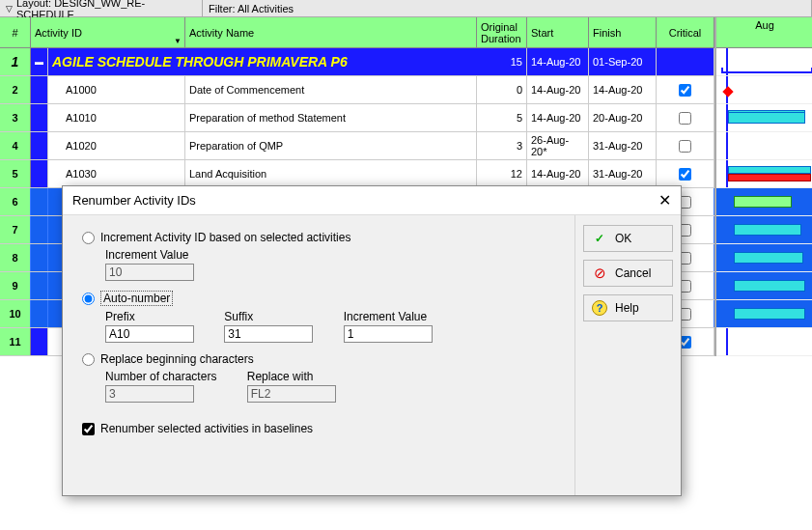 This screenshot has height=530, width=812. What do you see at coordinates (15, 230) in the screenshot?
I see `row-number: 7` at bounding box center [15, 230].